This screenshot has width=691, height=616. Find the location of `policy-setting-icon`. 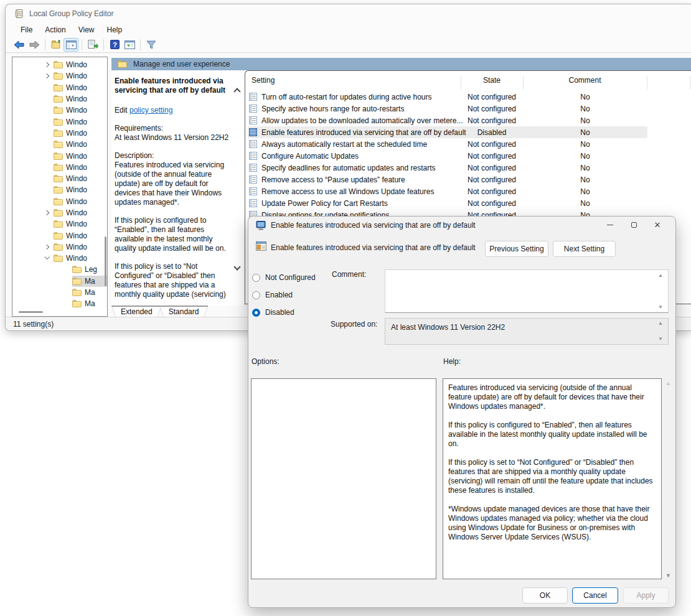

policy-setting-icon is located at coordinates (253, 203).